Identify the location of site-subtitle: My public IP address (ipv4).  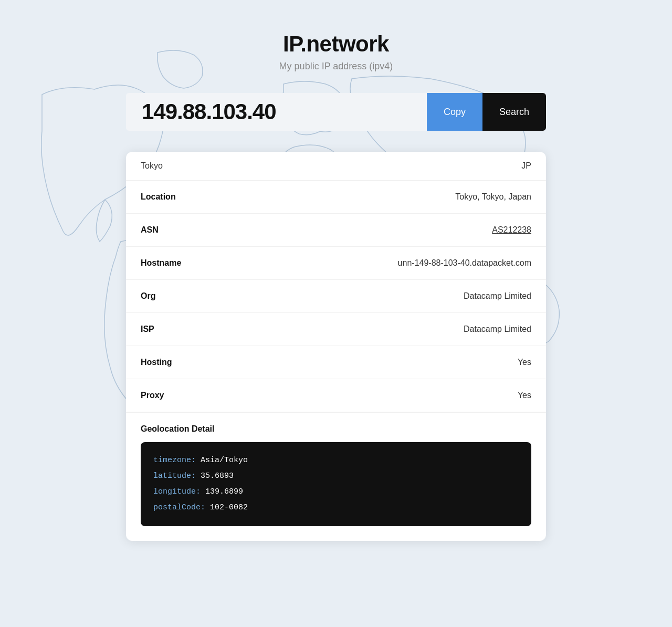
(336, 66).